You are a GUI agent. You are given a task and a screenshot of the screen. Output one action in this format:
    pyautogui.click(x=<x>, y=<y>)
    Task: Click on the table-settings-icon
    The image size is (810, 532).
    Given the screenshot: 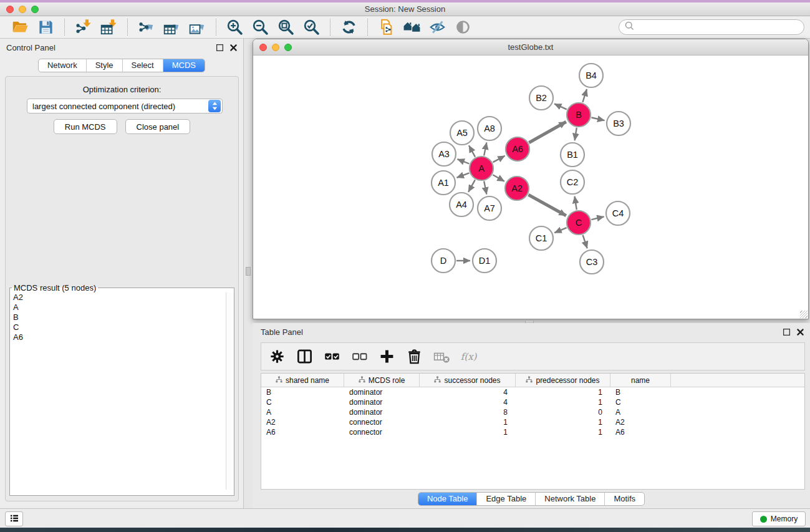 What is the action you would take?
    pyautogui.click(x=277, y=357)
    